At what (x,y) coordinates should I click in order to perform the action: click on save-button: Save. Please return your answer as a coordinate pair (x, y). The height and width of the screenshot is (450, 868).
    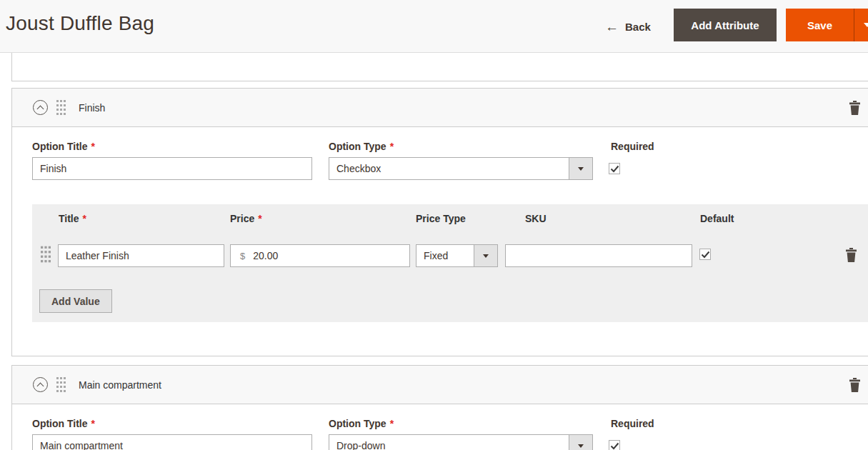
    Looking at the image, I should click on (820, 25).